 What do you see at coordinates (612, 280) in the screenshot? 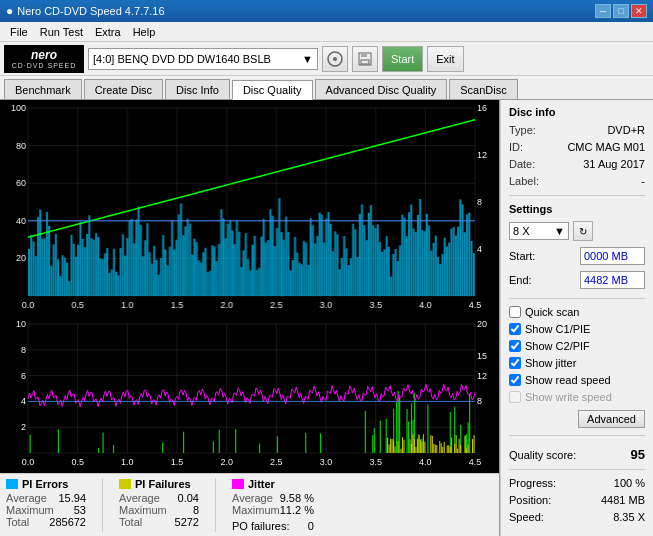
I see `end-mb-input` at bounding box center [612, 280].